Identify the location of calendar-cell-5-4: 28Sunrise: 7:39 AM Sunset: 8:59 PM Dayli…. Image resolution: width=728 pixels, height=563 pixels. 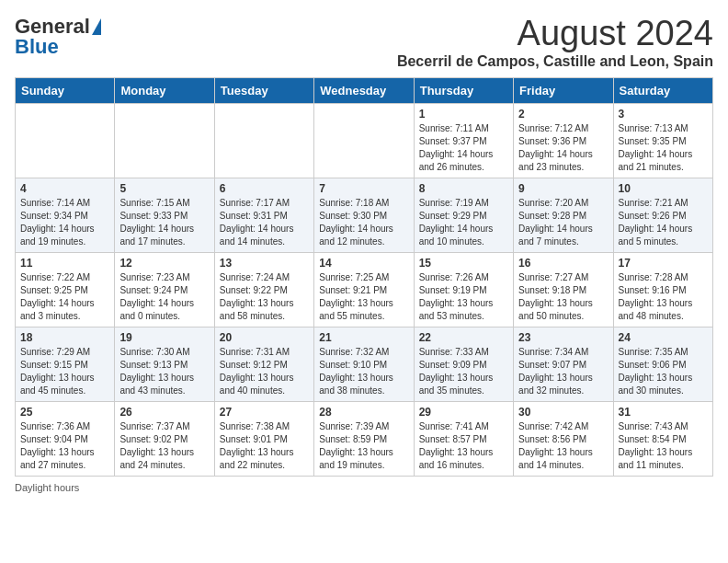
(364, 438).